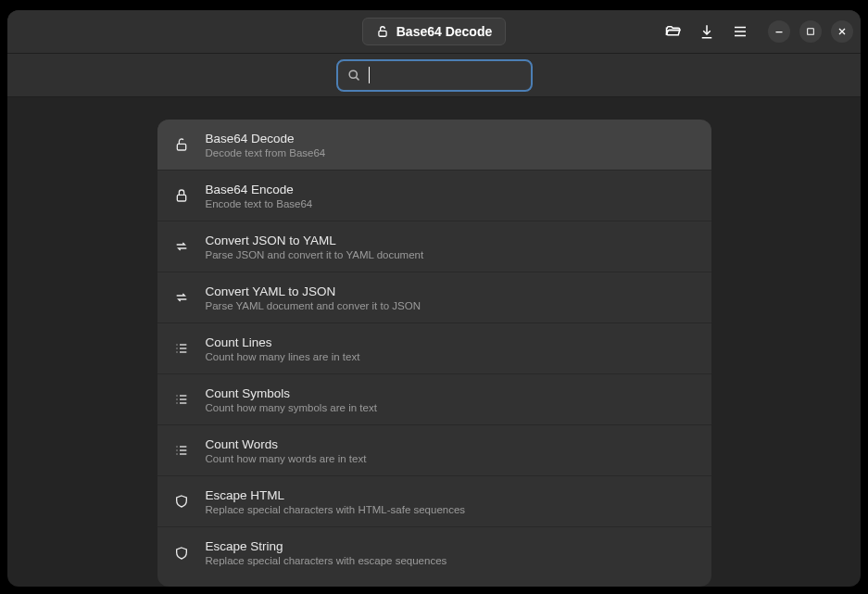 Image resolution: width=868 pixels, height=594 pixels. I want to click on search-field-wrap, so click(434, 76).